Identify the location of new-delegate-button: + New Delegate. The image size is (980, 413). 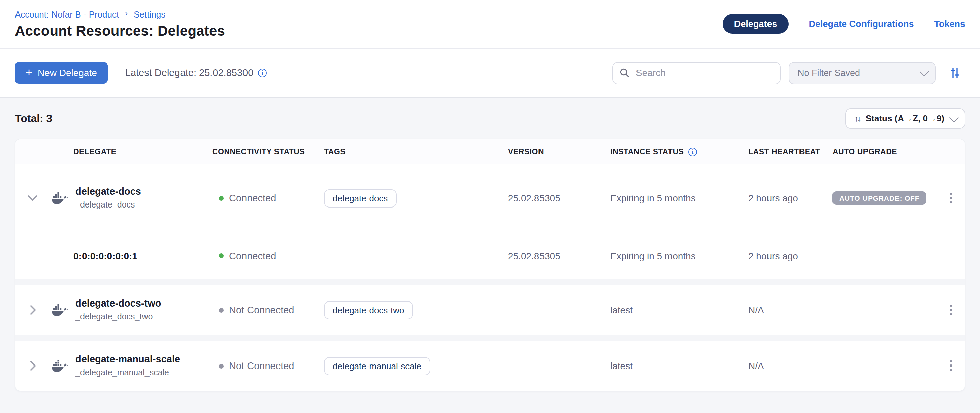
(61, 73).